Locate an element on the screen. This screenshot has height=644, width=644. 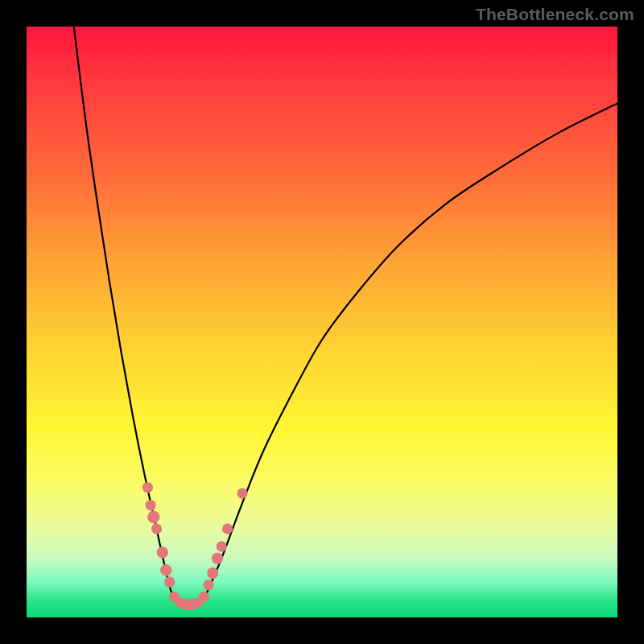
watermark-text: TheBottleneck.com is located at coordinates (555, 14).